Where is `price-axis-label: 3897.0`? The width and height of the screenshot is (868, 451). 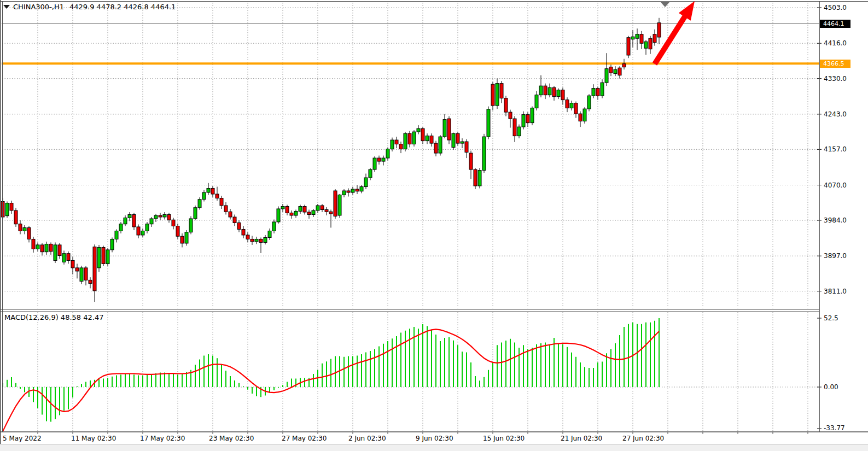 price-axis-label: 3897.0 is located at coordinates (835, 256).